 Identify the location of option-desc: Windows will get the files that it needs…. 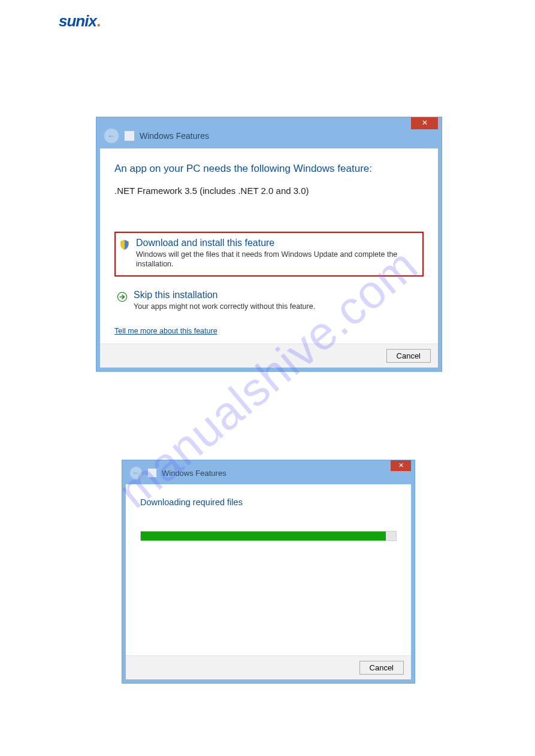
(276, 260).